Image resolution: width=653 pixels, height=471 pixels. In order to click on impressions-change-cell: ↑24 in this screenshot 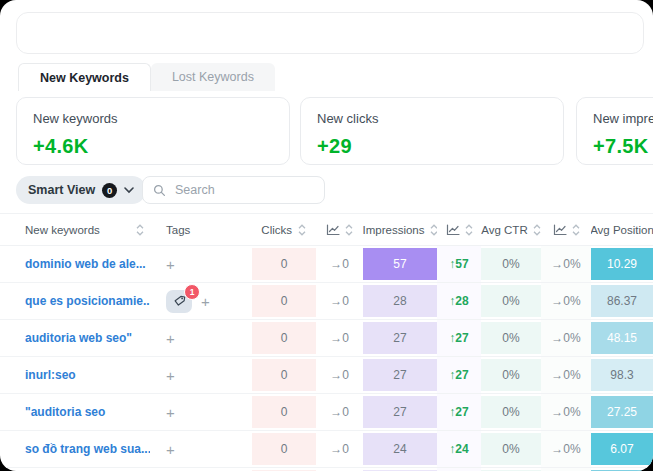, I will do `click(459, 449)`.